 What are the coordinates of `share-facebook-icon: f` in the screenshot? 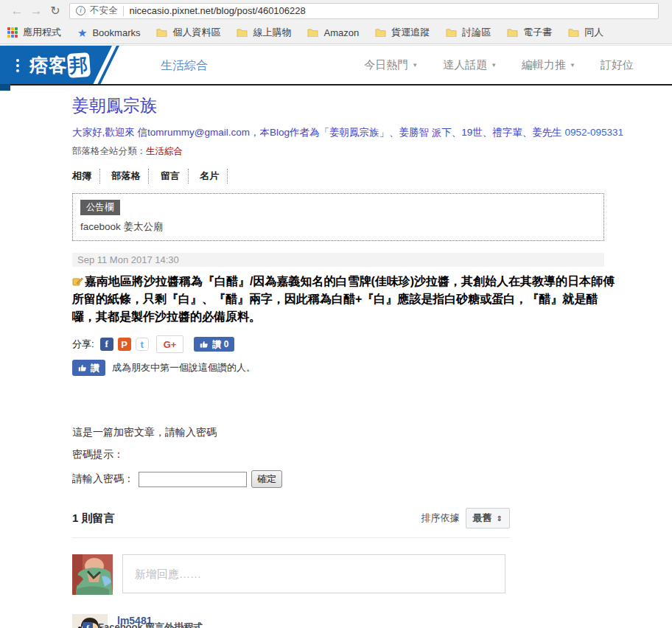 It's located at (107, 344).